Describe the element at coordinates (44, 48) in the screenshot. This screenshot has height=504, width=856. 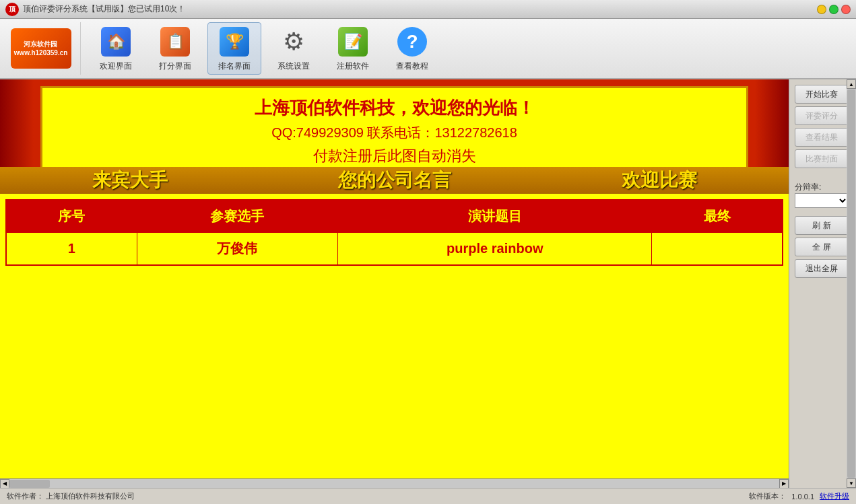
I see `logo-area: 河东软件园www.h120359.cn` at that location.